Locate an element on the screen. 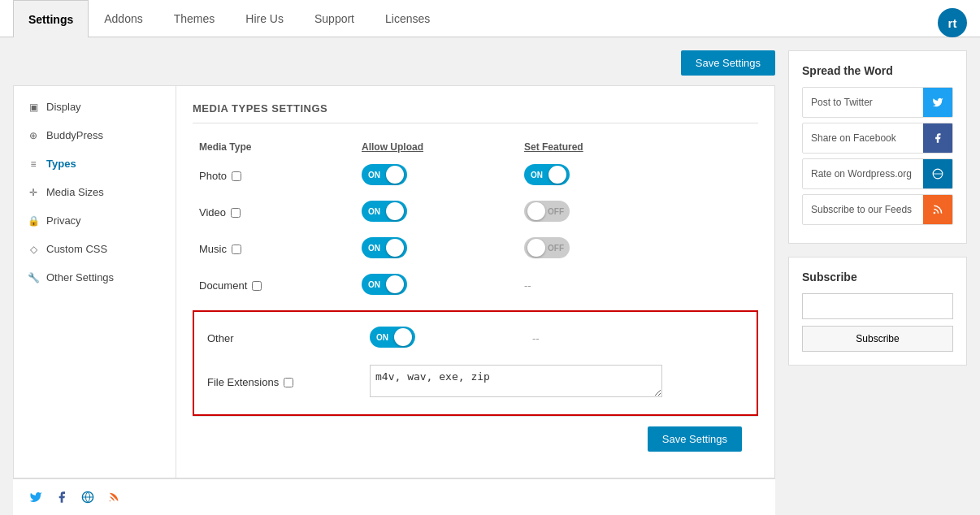 The image size is (980, 515). subscribe-title: Subscribe is located at coordinates (878, 277).